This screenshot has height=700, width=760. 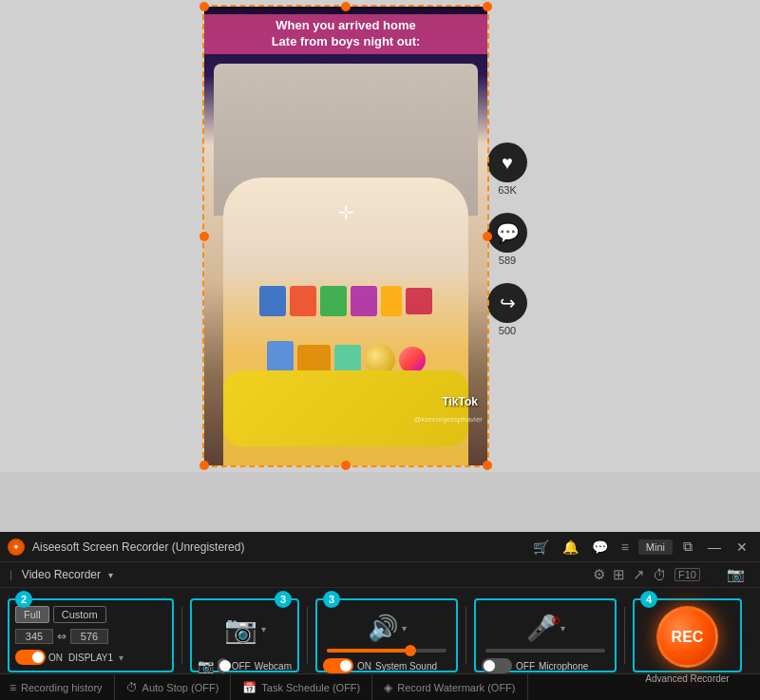 I want to click on display-label: DISPLAY1, so click(x=91, y=657).